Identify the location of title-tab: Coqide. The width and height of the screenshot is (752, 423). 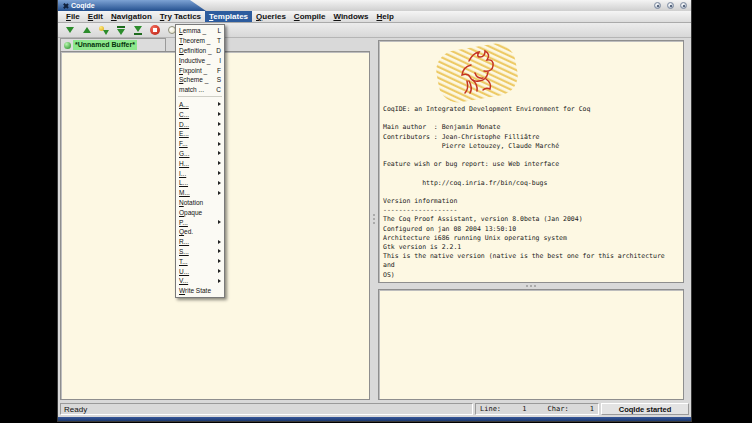
(132, 6).